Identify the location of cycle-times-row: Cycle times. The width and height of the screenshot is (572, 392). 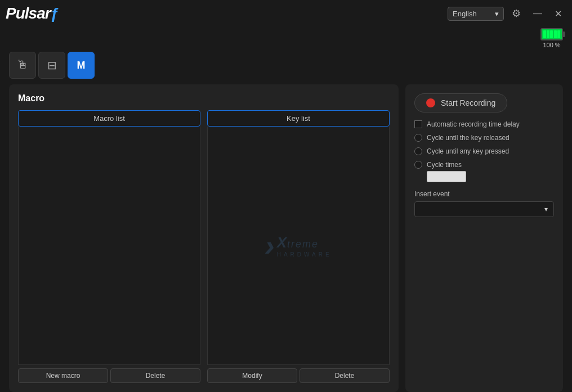
(484, 172).